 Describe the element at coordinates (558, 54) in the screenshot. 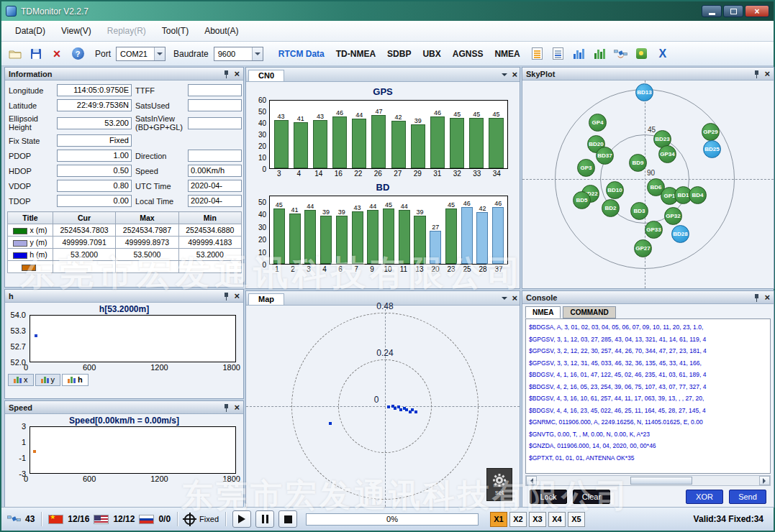

I see `report-button` at that location.